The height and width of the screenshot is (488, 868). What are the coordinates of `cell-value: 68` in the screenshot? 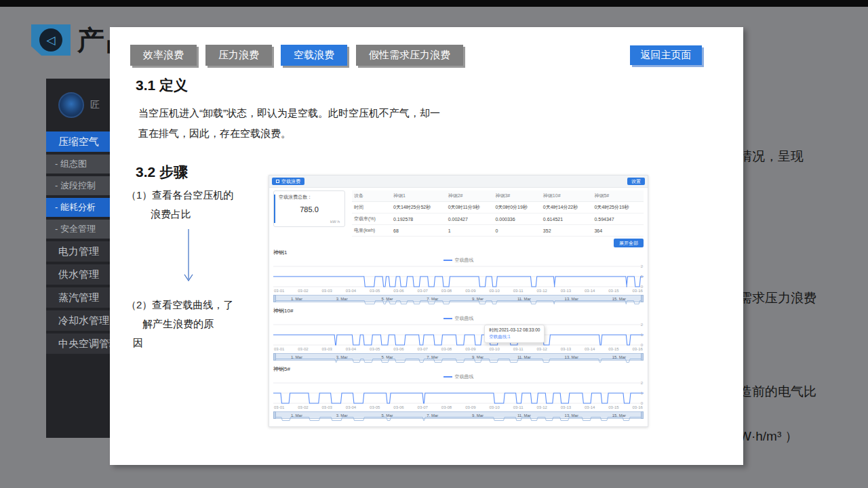 It's located at (419, 230).